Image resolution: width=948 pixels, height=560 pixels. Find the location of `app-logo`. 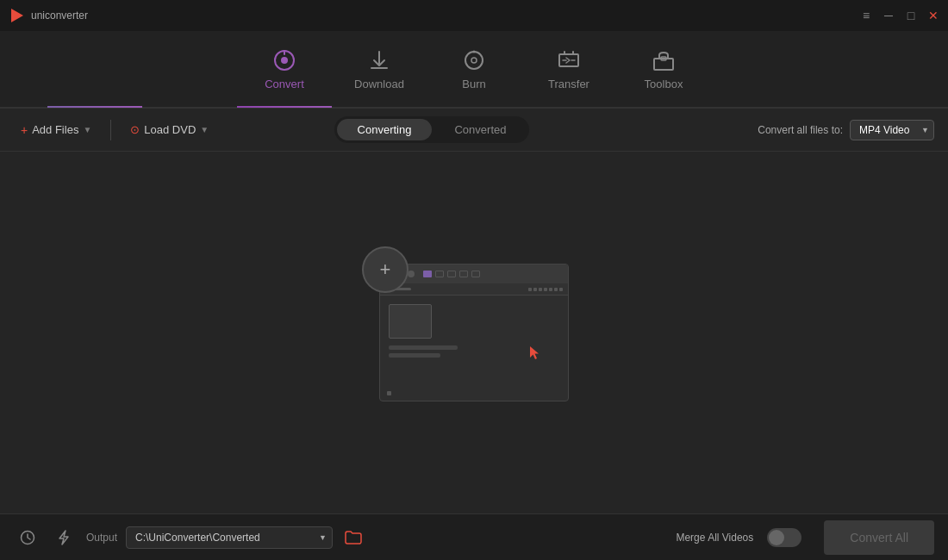

app-logo is located at coordinates (17, 16).